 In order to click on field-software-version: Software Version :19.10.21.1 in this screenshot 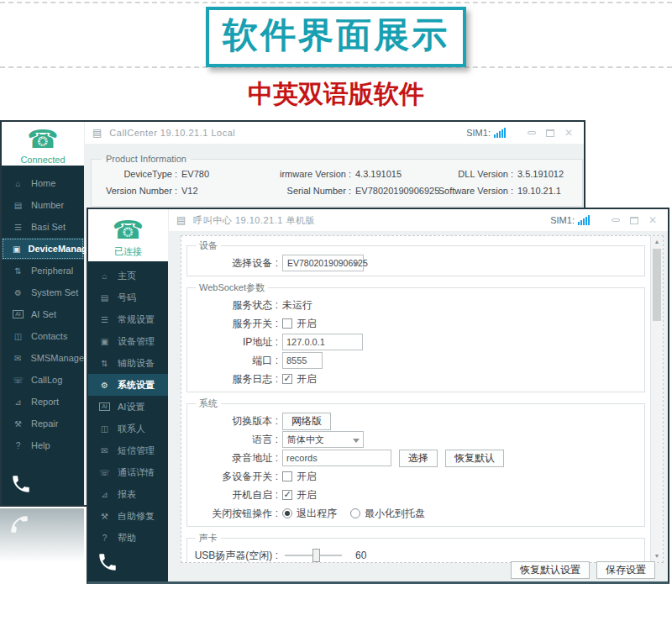, I will do `click(505, 191)`.